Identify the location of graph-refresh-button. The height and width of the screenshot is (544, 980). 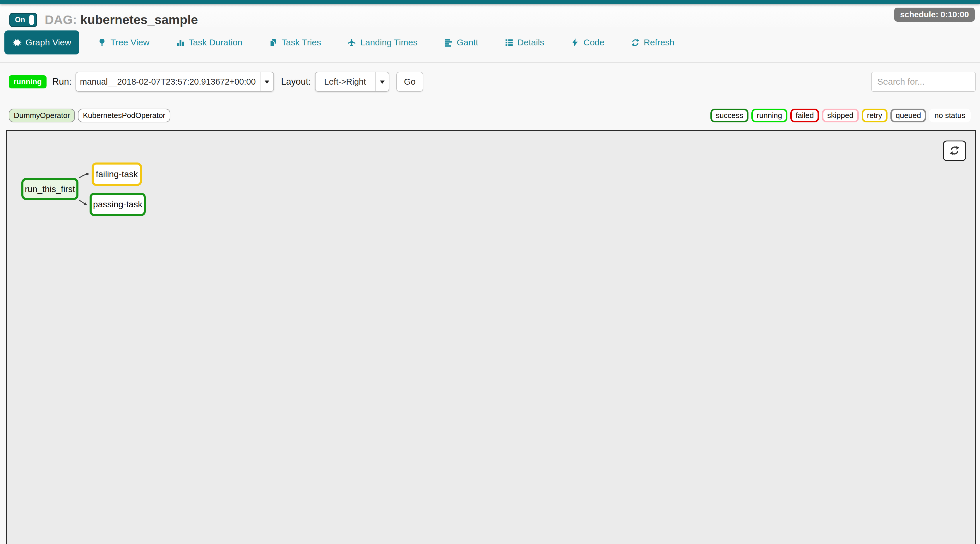
(955, 151).